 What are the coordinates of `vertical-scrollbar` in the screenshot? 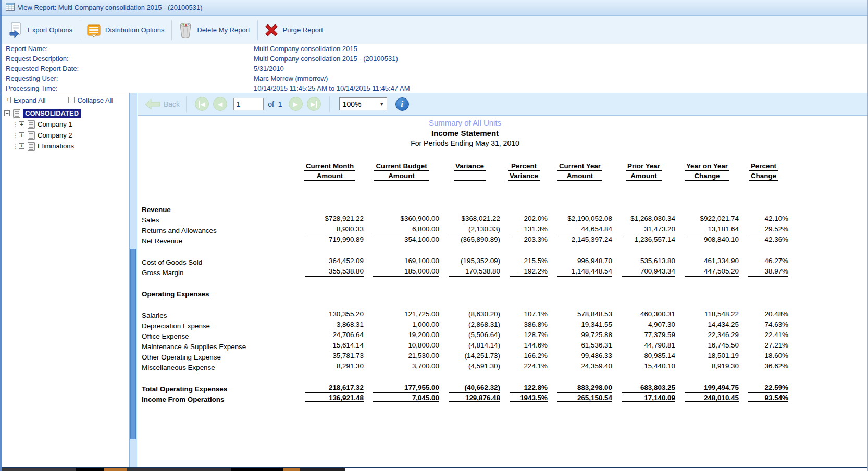 It's located at (133, 280).